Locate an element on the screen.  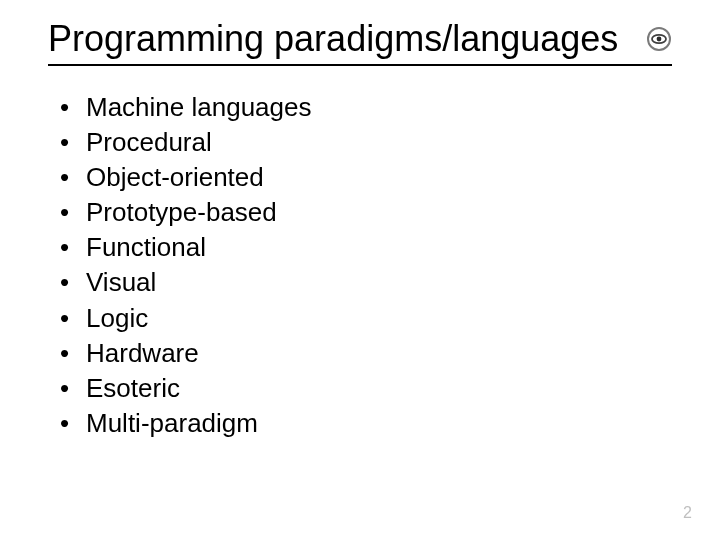
list-item-label: Esoteric is located at coordinates (133, 388).